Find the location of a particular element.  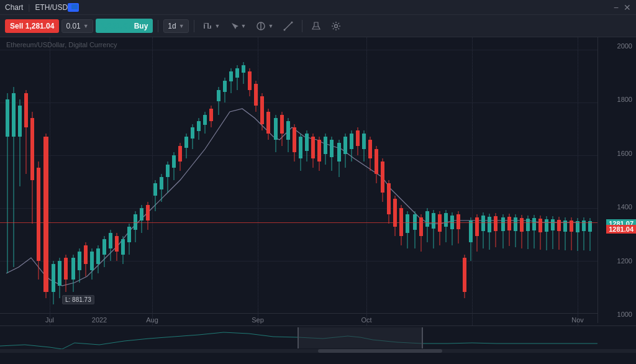

time-axis: Jul 2022 Aug Sep Oct Nov is located at coordinates (299, 319).